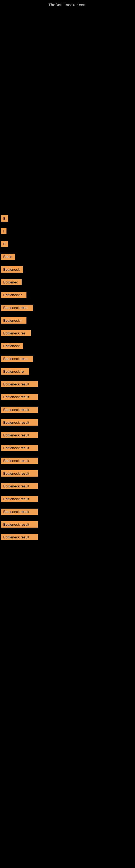 The image size is (135, 868). I want to click on bottleneck-result-label: Bottle, so click(8, 257).